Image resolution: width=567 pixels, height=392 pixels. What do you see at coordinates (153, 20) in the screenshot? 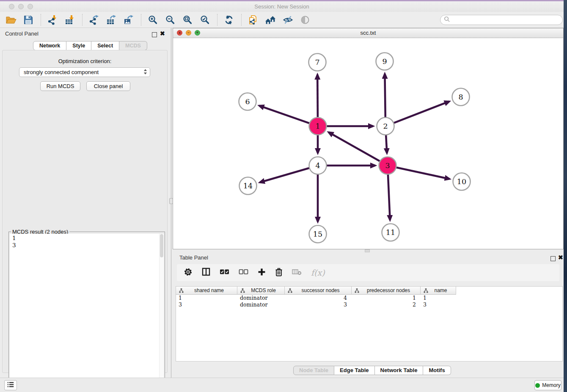
I see `zoom-in-button` at bounding box center [153, 20].